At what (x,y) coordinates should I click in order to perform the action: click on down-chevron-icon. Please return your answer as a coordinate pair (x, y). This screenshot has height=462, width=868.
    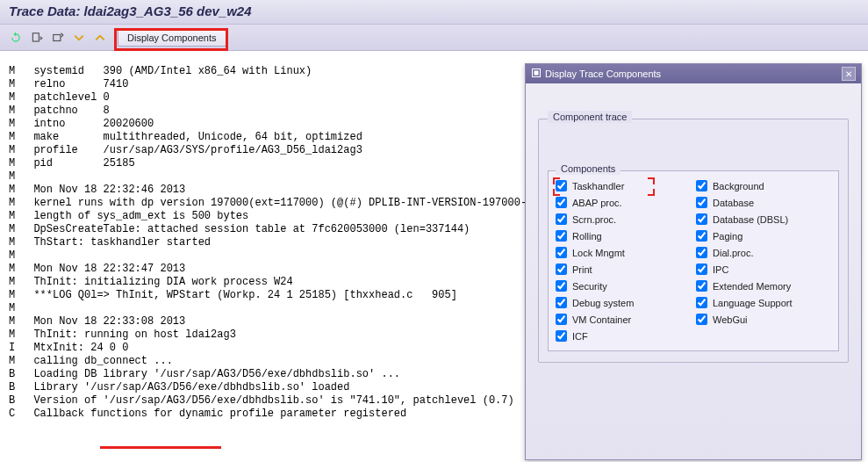
    Looking at the image, I should click on (79, 38).